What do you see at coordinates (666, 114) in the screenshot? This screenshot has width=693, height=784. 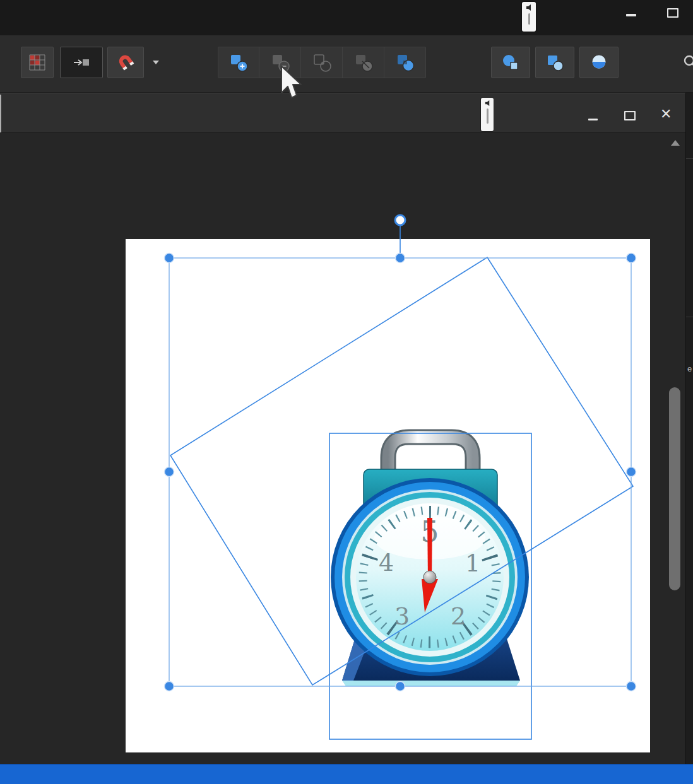 I see `close-icon: ✕` at bounding box center [666, 114].